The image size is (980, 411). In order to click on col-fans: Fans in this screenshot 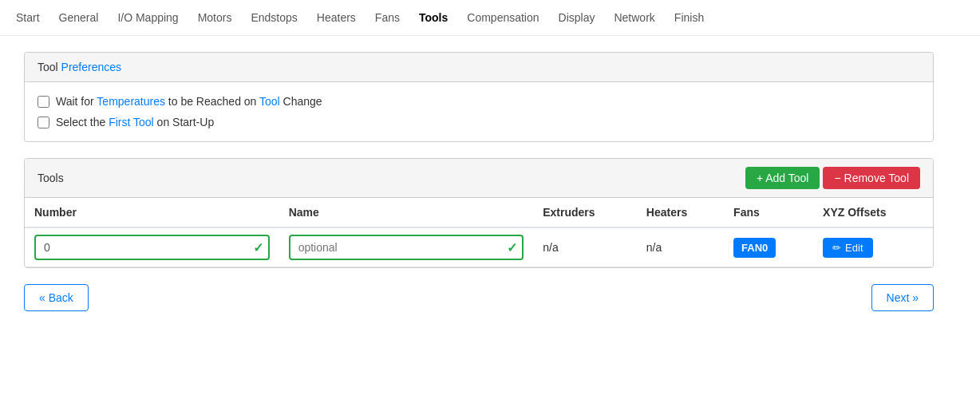, I will do `click(769, 212)`.